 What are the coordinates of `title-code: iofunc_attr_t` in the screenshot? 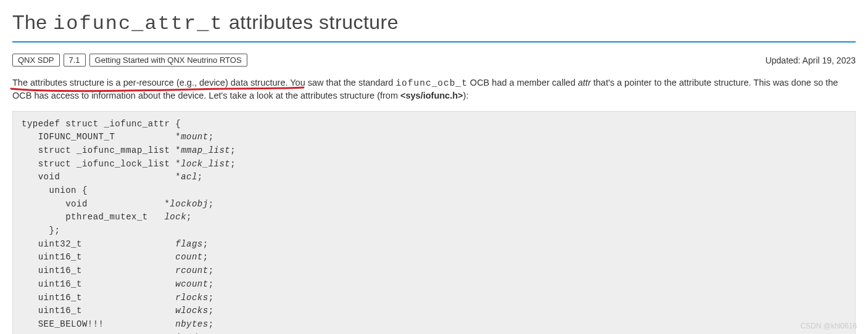 It's located at (138, 23).